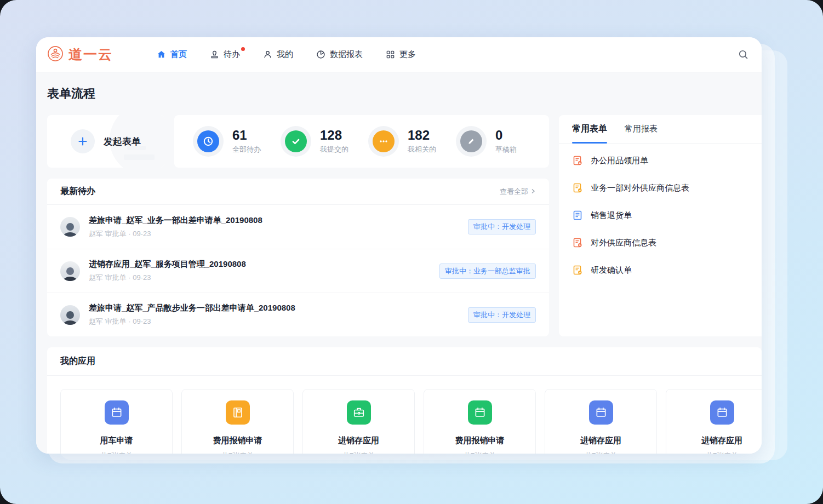  What do you see at coordinates (743, 55) in the screenshot?
I see `search-icon` at bounding box center [743, 55].